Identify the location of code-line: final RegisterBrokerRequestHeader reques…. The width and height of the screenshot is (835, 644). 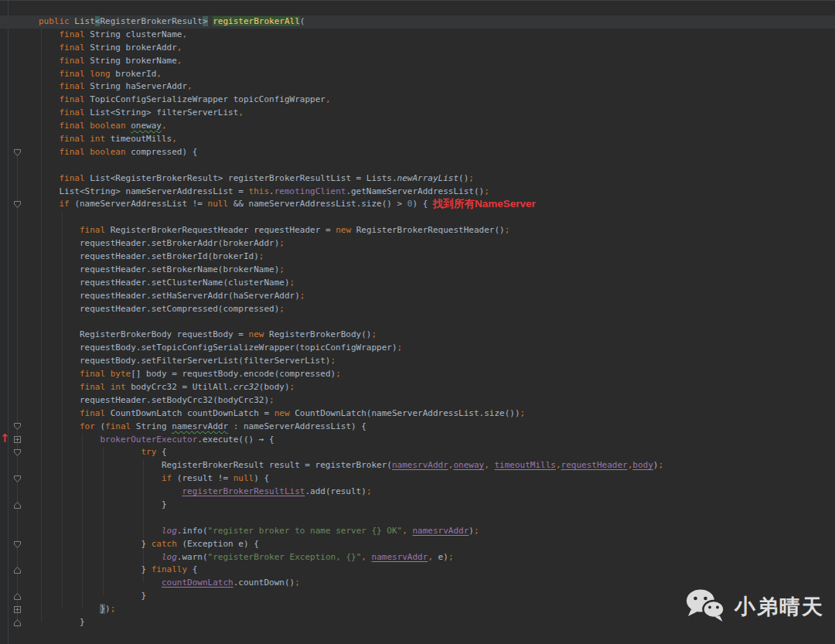
(418, 230).